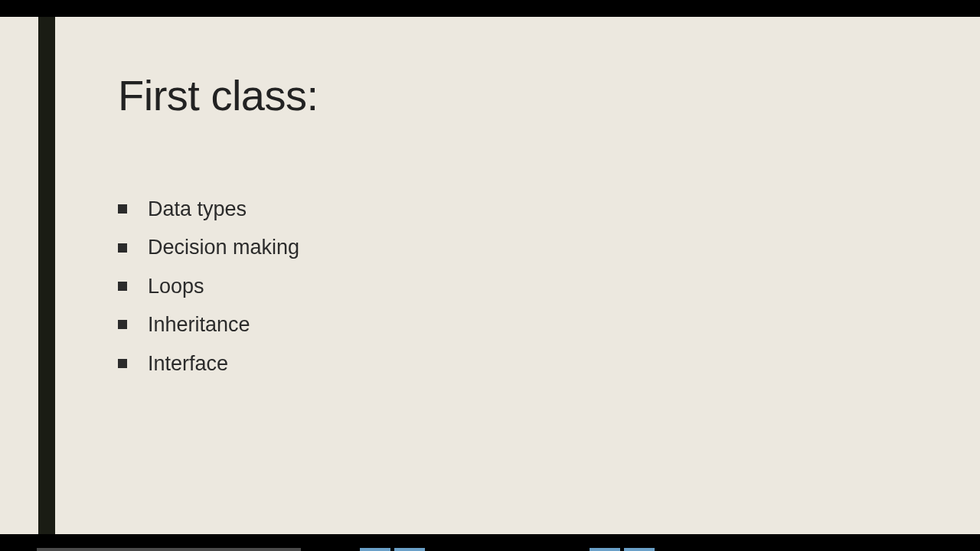 The image size is (980, 551). Describe the element at coordinates (224, 247) in the screenshot. I see `bullet-text: Decision making` at that location.